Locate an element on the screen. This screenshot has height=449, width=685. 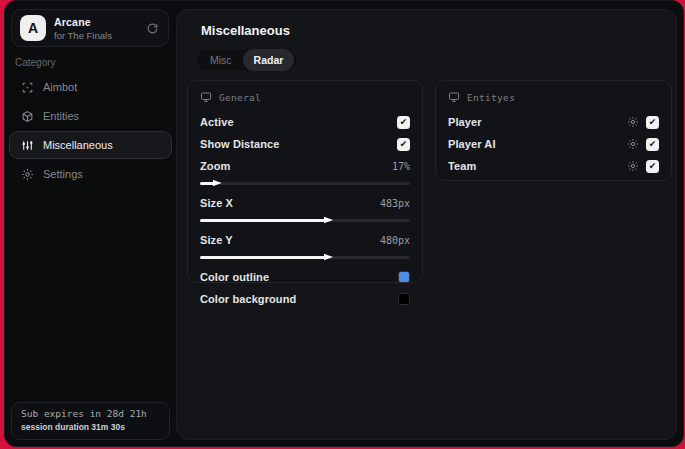
show-distance-checkbox: ✔ is located at coordinates (404, 144).